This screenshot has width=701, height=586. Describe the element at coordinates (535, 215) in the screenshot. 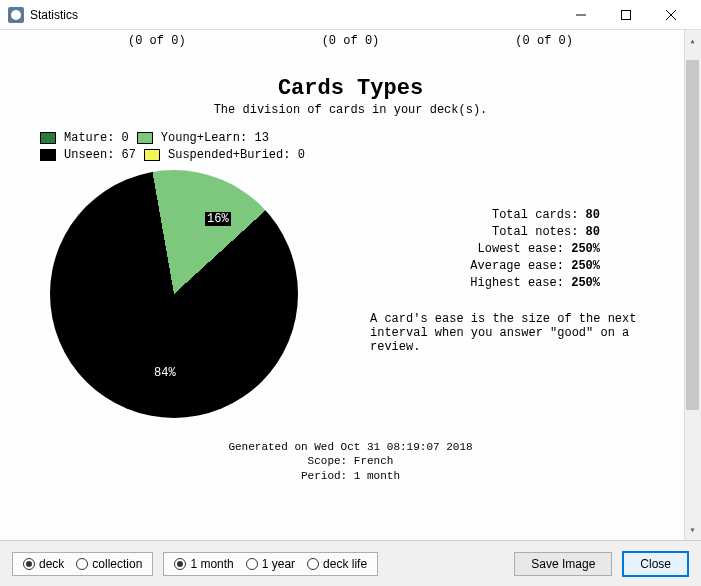

I see `stat-label: Total cards:` at that location.